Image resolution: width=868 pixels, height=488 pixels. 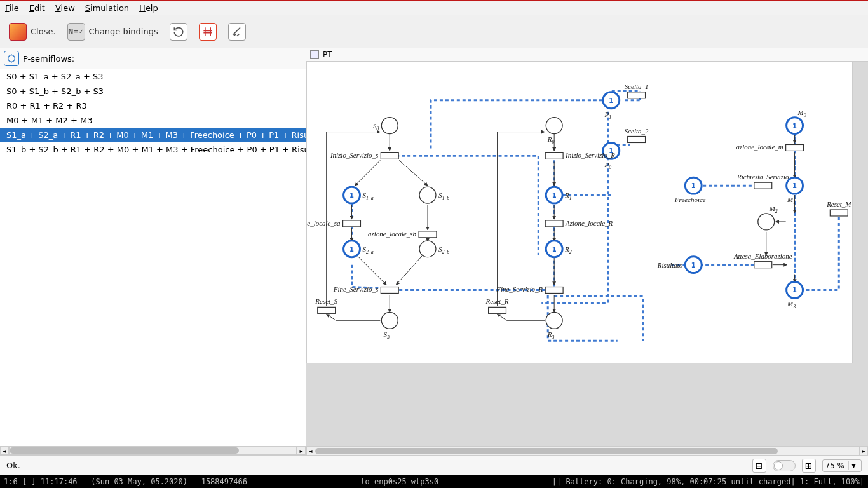 What do you see at coordinates (399, 482) in the screenshot?
I see `sys-mid: lo enp0s25 wlp3s0` at bounding box center [399, 482].